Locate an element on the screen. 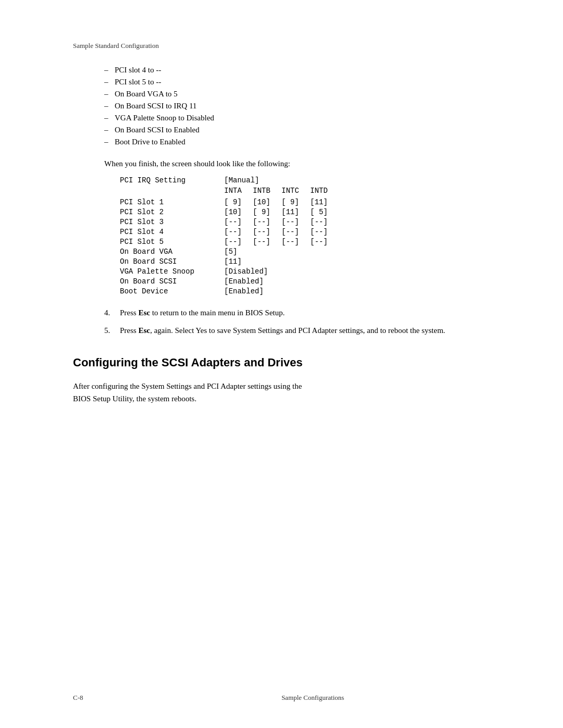 The width and height of the screenshot is (563, 728). table-row: PCI Slot 1 [ 9] [10] [ 9] [11] is located at coordinates (300, 202).